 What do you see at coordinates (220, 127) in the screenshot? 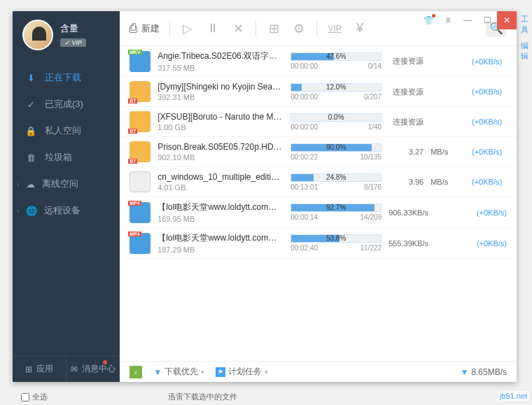
I see `file-size: 1.00 GB` at bounding box center [220, 127].